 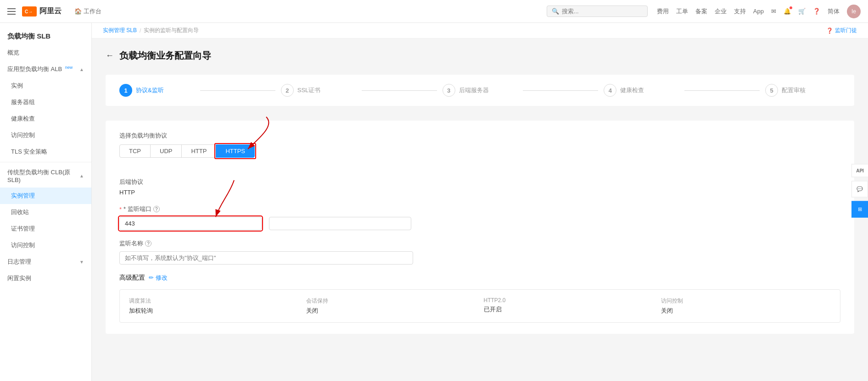 I want to click on nav-bell-icon: 🔔, so click(x=787, y=11).